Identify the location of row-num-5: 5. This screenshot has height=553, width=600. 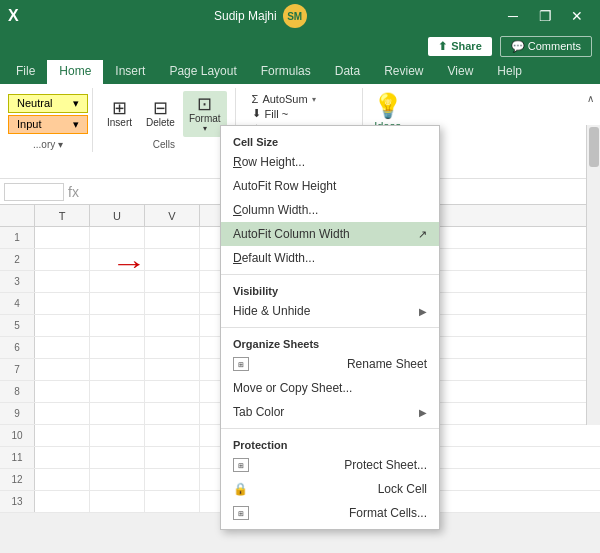
(18, 326).